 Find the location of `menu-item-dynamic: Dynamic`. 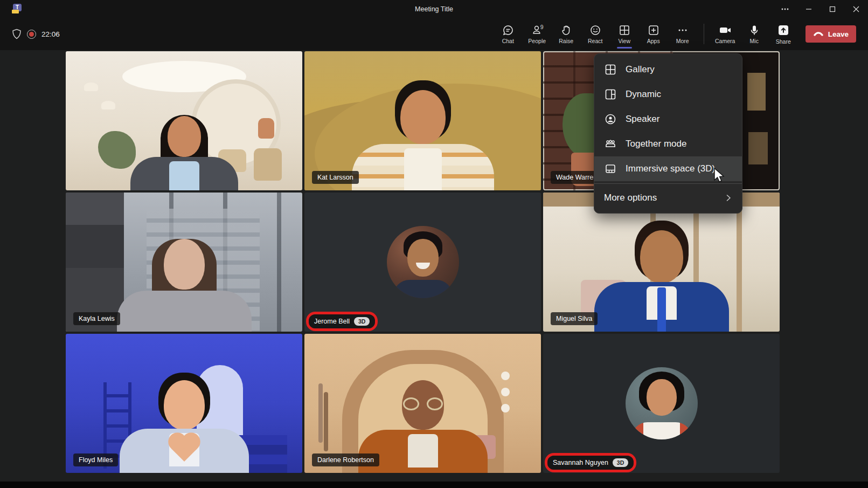

menu-item-dynamic: Dynamic is located at coordinates (668, 94).